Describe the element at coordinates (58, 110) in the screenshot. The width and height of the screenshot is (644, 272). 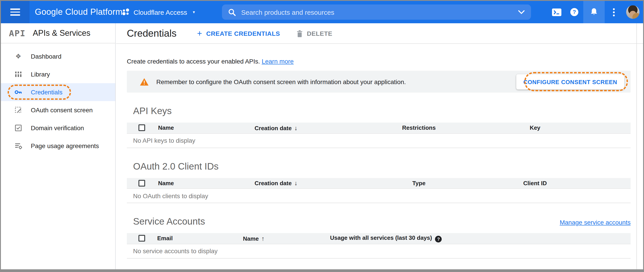
I see `sidebar-item-oauth-consent-screen: OAuth consent screen` at that location.